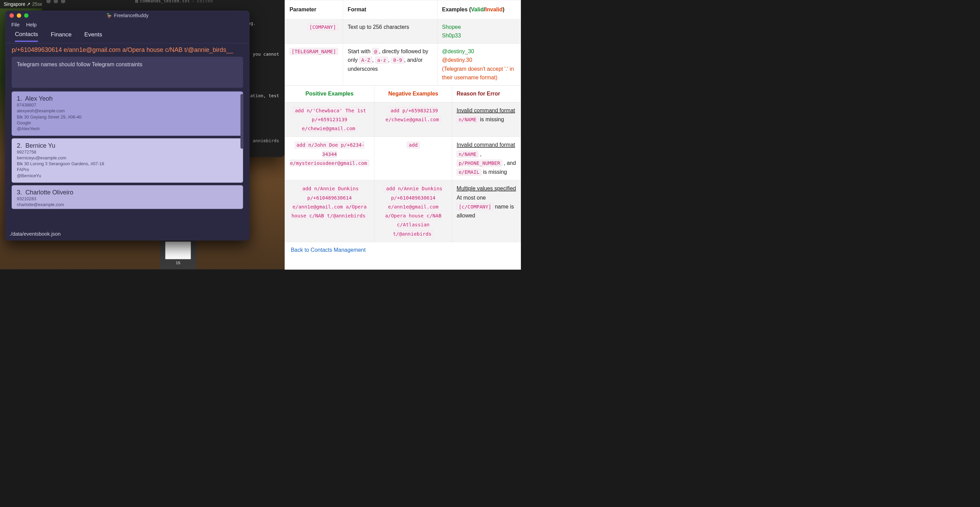  I want to click on feedback-message: Telegram names should follow Telegram co…, so click(127, 72).